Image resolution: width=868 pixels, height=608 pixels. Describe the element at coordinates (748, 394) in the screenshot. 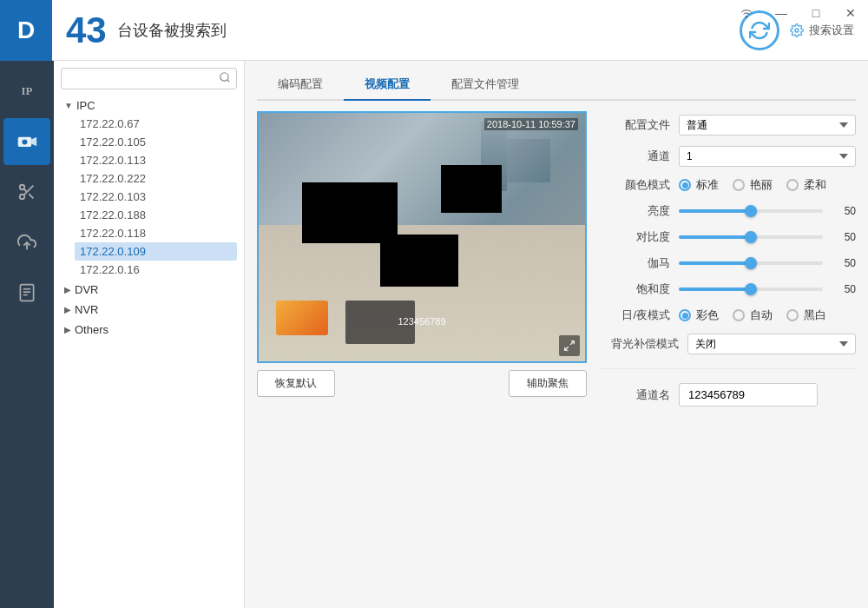

I see `channel-name-input` at that location.